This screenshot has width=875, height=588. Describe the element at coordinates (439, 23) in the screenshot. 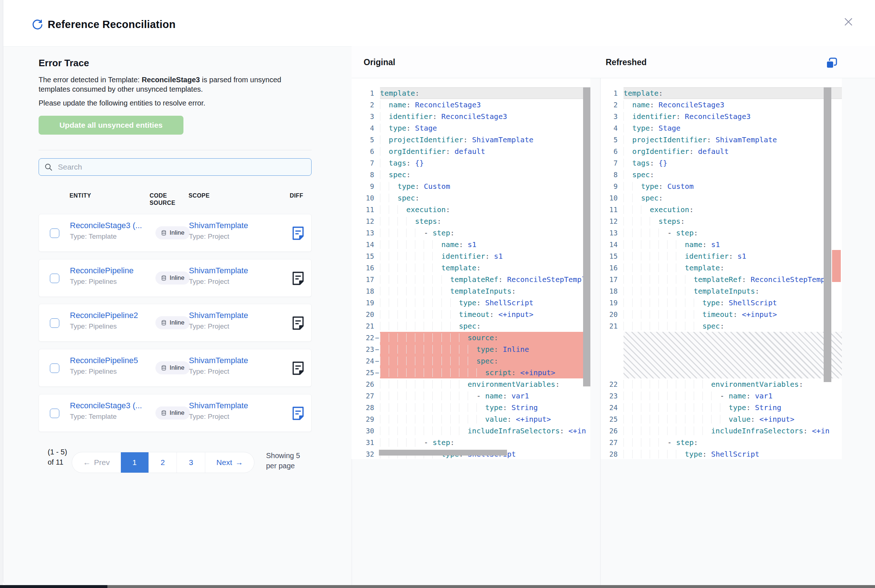

I see `modal-header: Reference Reconciliation` at that location.